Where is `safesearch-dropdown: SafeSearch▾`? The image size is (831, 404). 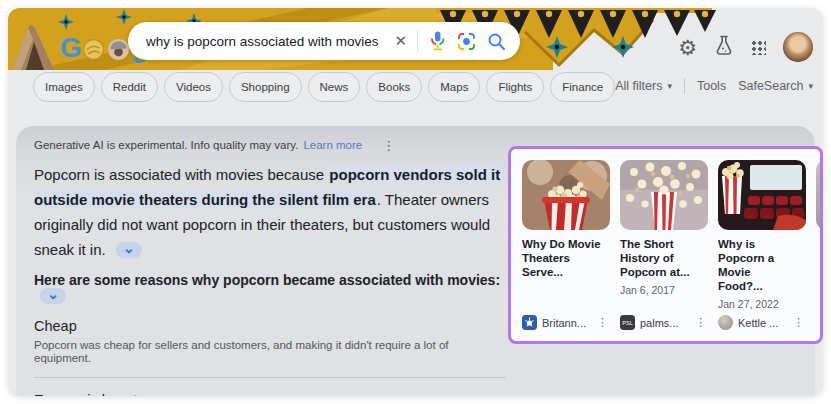 safesearch-dropdown: SafeSearch▾ is located at coordinates (776, 86).